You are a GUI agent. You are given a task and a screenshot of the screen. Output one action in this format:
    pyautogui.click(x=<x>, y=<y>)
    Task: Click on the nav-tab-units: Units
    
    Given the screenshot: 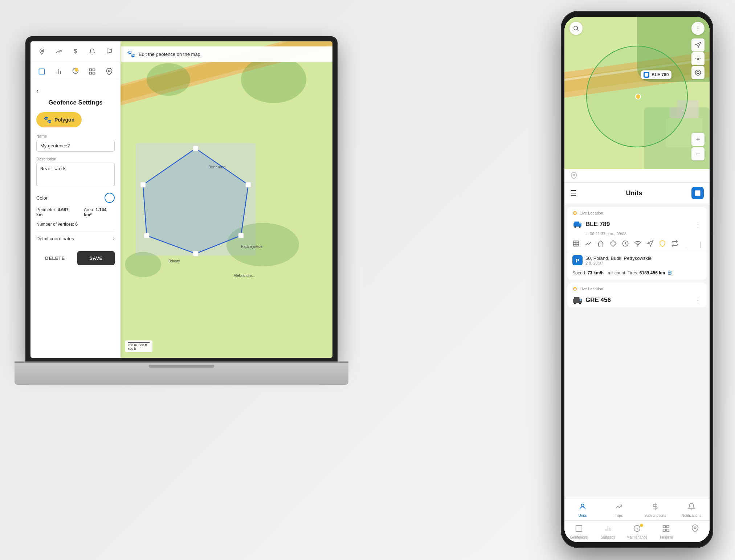 What is the action you would take?
    pyautogui.click(x=583, y=510)
    